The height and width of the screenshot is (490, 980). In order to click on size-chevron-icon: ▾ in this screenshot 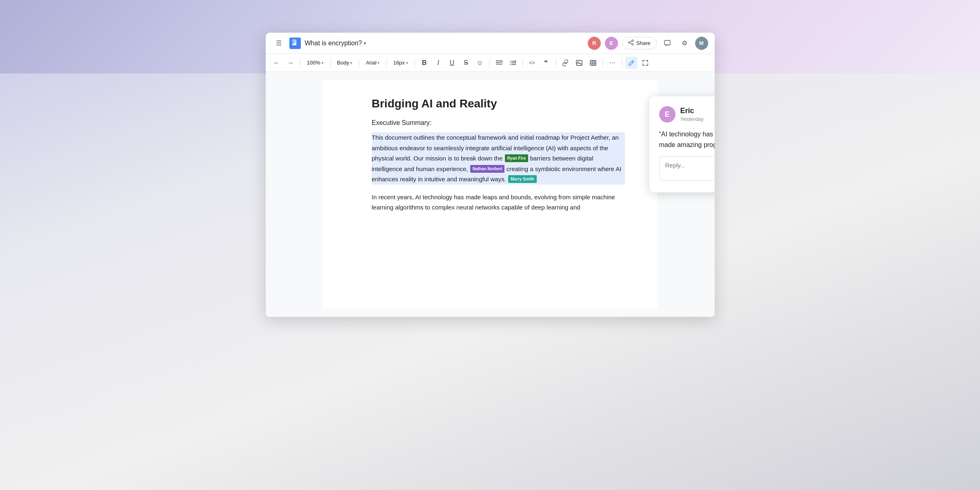, I will do `click(407, 63)`.